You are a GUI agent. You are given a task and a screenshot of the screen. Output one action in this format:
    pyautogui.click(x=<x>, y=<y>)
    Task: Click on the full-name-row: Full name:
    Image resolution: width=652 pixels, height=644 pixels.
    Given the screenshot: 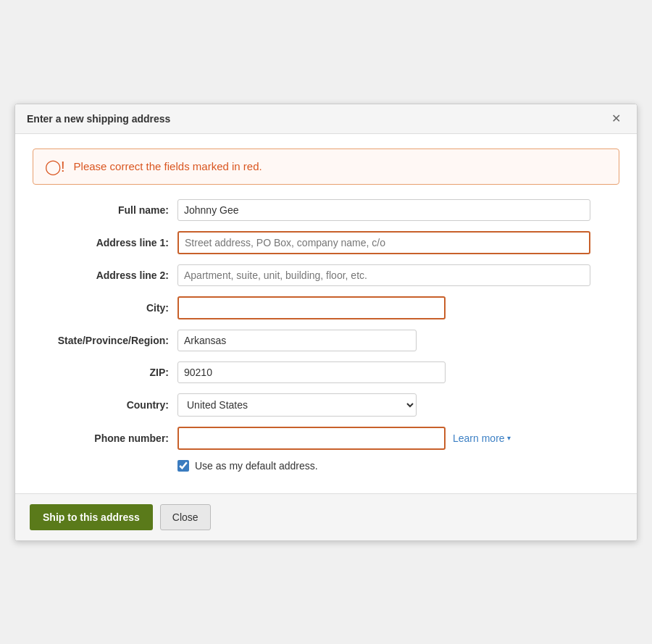 What is the action you would take?
    pyautogui.click(x=326, y=210)
    